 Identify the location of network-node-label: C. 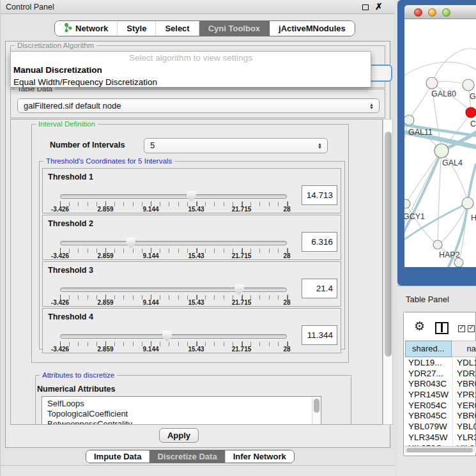
(473, 124).